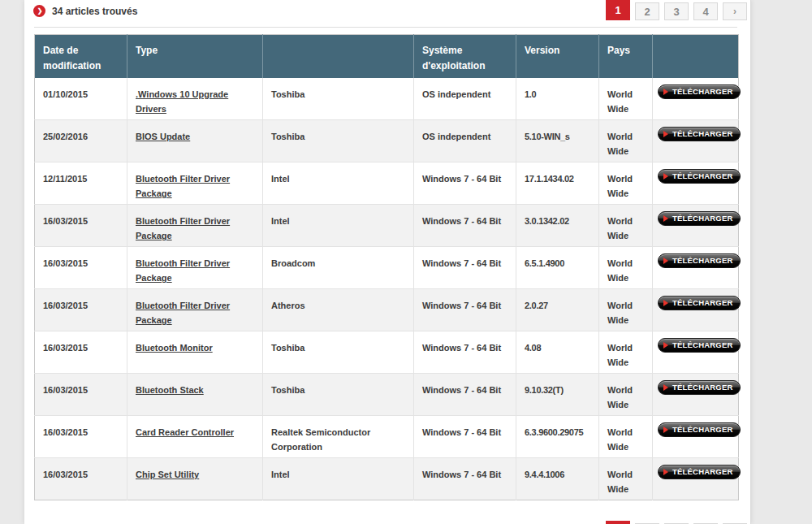 The width and height of the screenshot is (812, 524). Describe the element at coordinates (182, 102) in the screenshot. I see `driver-link: .Windows 10 Upgrade Drivers` at that location.